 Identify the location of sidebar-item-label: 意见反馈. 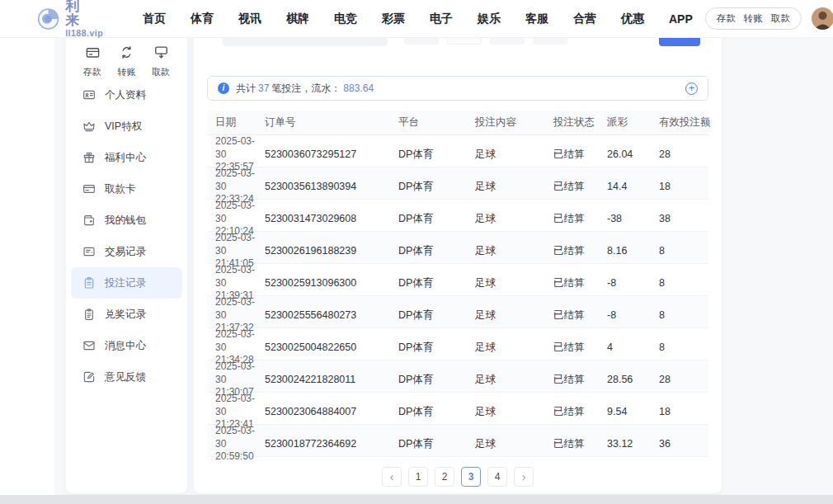
(125, 378).